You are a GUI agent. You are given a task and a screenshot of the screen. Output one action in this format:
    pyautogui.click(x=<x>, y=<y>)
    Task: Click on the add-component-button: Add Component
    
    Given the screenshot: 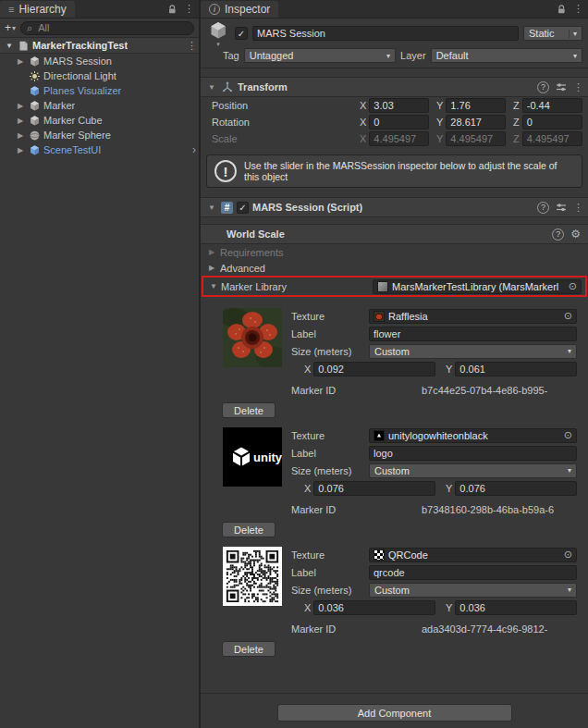 What is the action you would take?
    pyautogui.click(x=395, y=712)
    